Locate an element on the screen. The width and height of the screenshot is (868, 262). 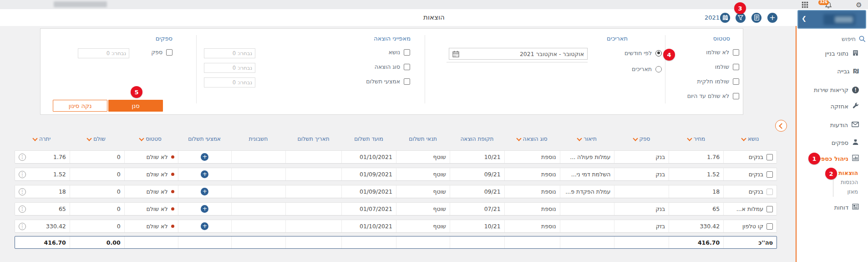
sidebar-item-1: גבייה₪ is located at coordinates (832, 71).